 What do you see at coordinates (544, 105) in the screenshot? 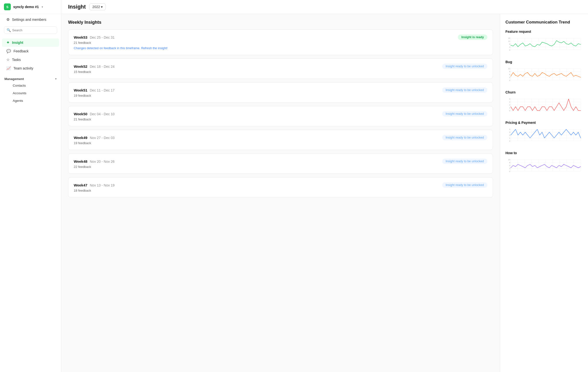
I see `chart-svg-churn: 32210` at bounding box center [544, 105].